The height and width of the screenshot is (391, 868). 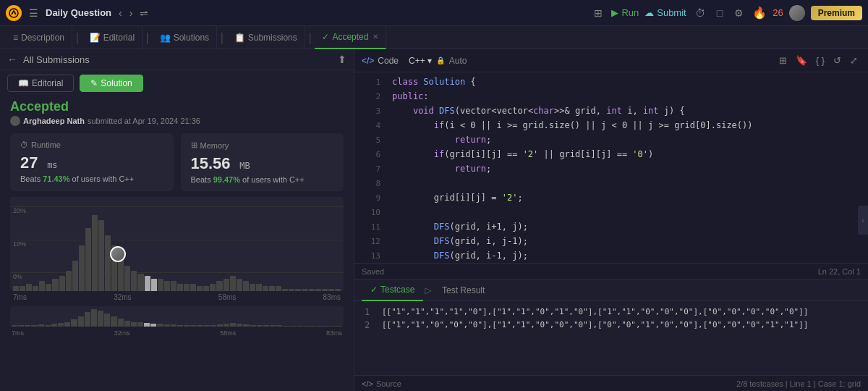 I want to click on tab-description: ≡ Description, so click(x=39, y=38).